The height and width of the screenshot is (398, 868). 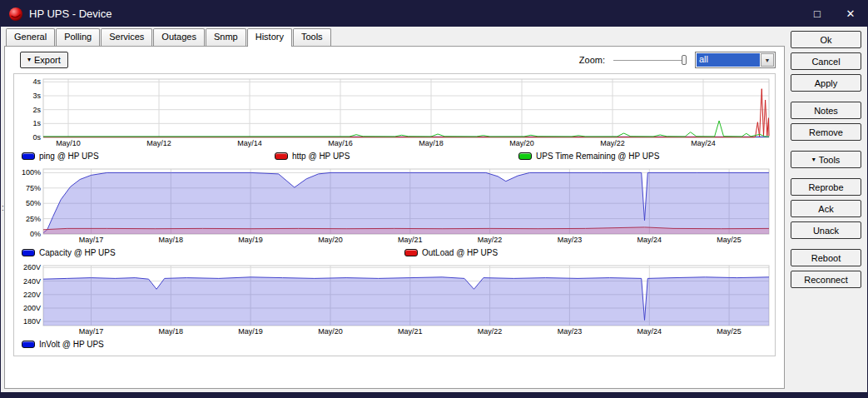 I want to click on svg-text: 100%, so click(x=32, y=172).